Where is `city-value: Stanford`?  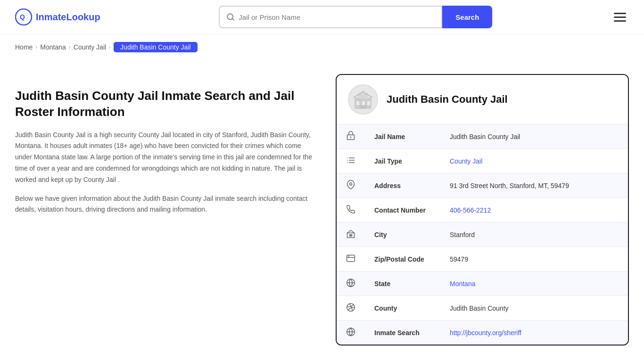 city-value: Stanford is located at coordinates (534, 235).